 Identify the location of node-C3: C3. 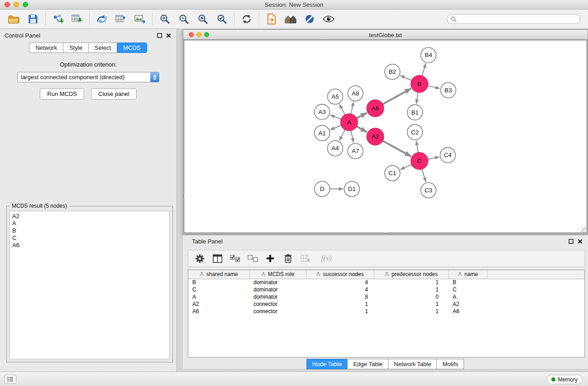
(429, 191).